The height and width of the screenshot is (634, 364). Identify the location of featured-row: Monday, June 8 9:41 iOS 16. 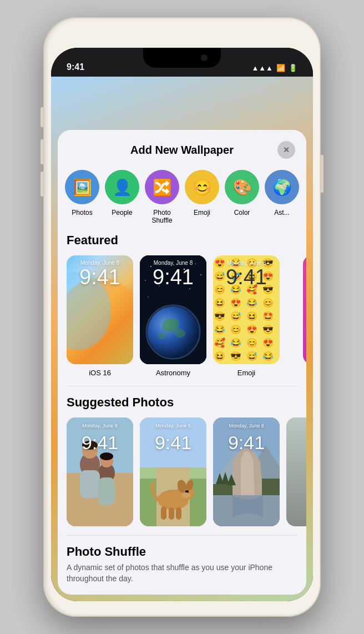
(182, 321).